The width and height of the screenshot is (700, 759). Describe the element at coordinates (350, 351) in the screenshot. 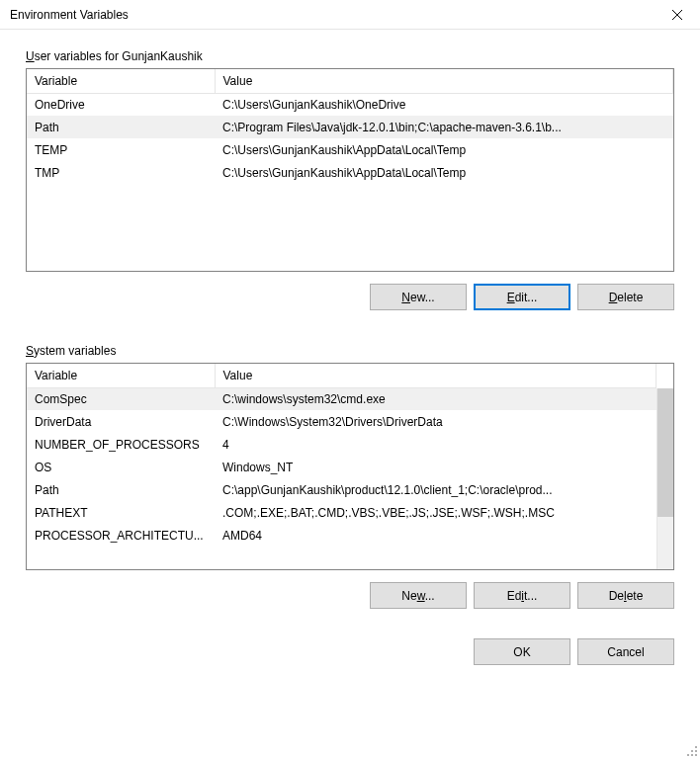

I see `system-variables-label: System variables` at that location.